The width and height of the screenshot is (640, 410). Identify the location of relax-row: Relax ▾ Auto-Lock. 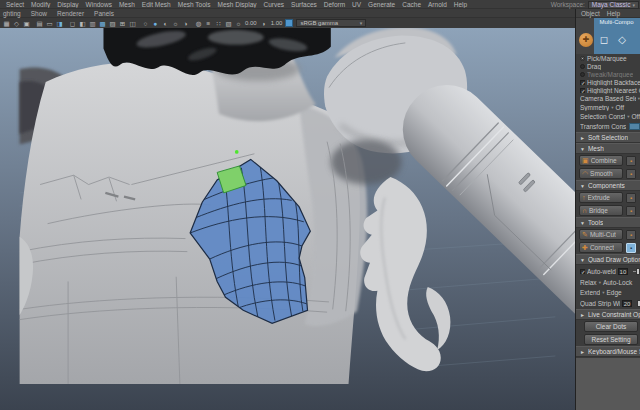
(608, 282).